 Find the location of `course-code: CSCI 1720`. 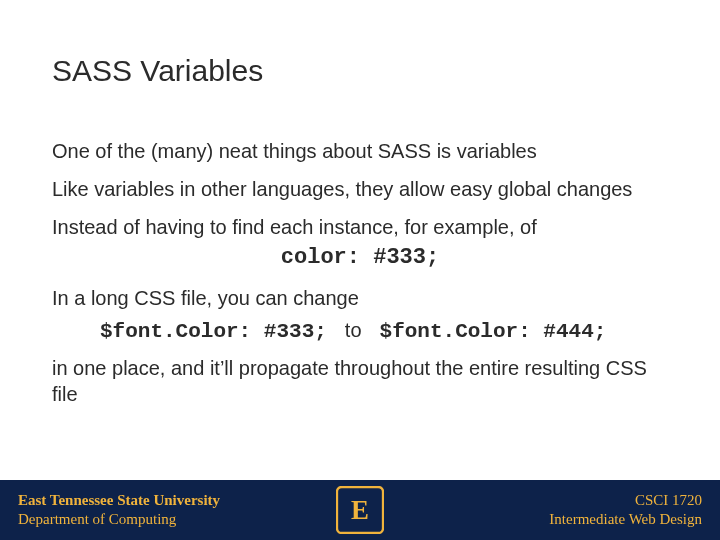

course-code: CSCI 1720 is located at coordinates (626, 501).